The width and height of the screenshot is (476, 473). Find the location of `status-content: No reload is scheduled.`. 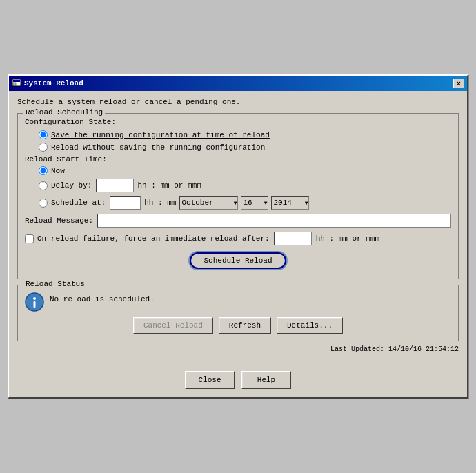

status-content: No reload is scheduled. is located at coordinates (238, 301).